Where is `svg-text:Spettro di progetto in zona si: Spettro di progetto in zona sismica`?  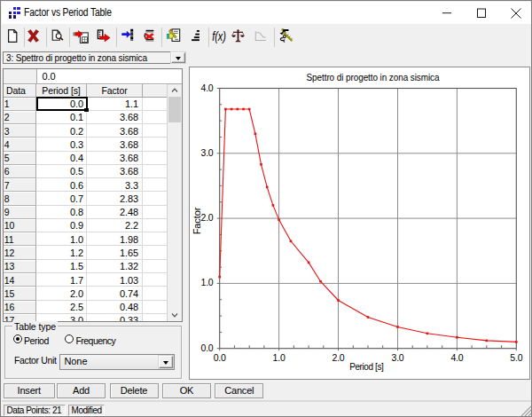
svg-text:Spettro di progetto in zona si: Spettro di progetto in zona sismica is located at coordinates (373, 78).